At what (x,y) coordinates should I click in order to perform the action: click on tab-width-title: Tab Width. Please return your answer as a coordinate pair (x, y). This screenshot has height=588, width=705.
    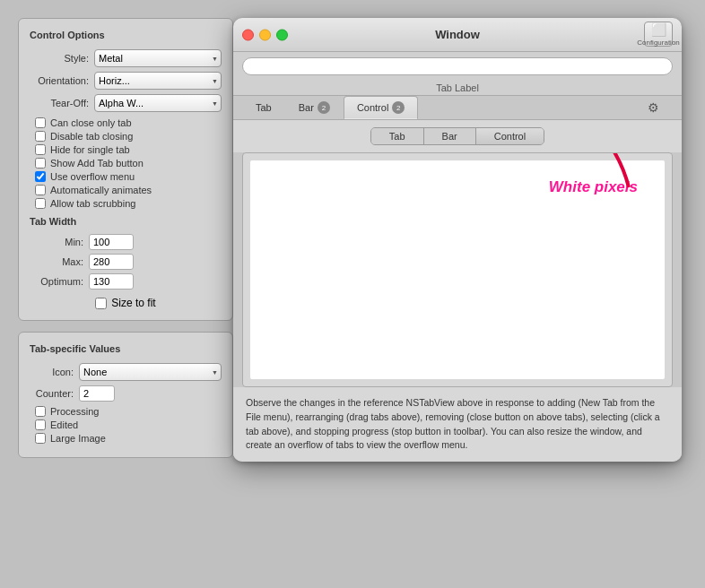
    Looking at the image, I should click on (126, 221).